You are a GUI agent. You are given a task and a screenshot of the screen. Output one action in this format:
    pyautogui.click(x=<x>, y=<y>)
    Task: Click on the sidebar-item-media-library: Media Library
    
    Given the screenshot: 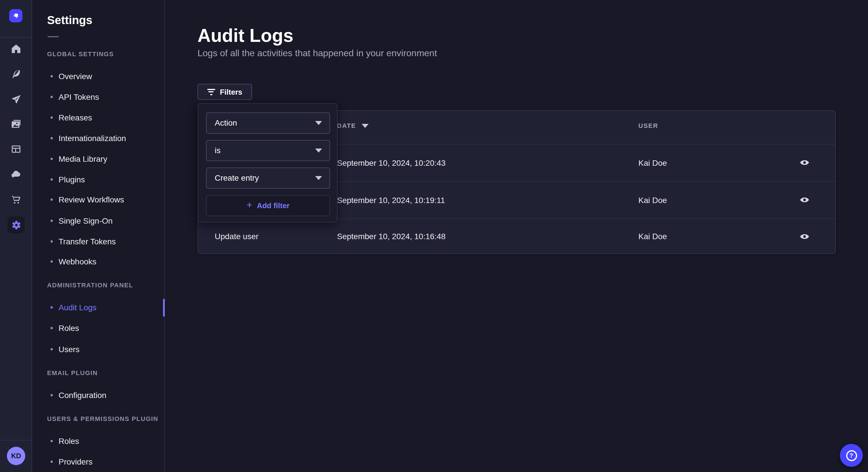 What is the action you would take?
    pyautogui.click(x=79, y=159)
    